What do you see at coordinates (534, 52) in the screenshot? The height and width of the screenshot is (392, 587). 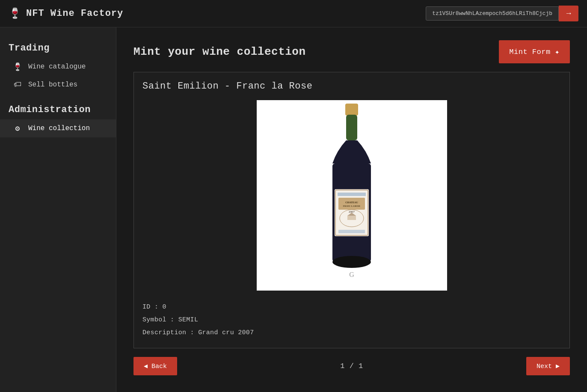 I see `mint-form-button: Mint Form ✦` at bounding box center [534, 52].